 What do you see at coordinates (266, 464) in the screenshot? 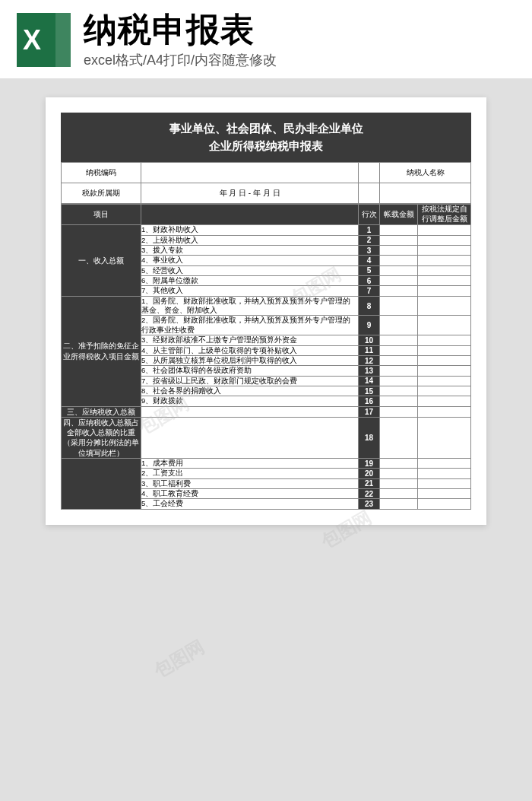
I see `table-row: 1、成本费用19` at bounding box center [266, 464].